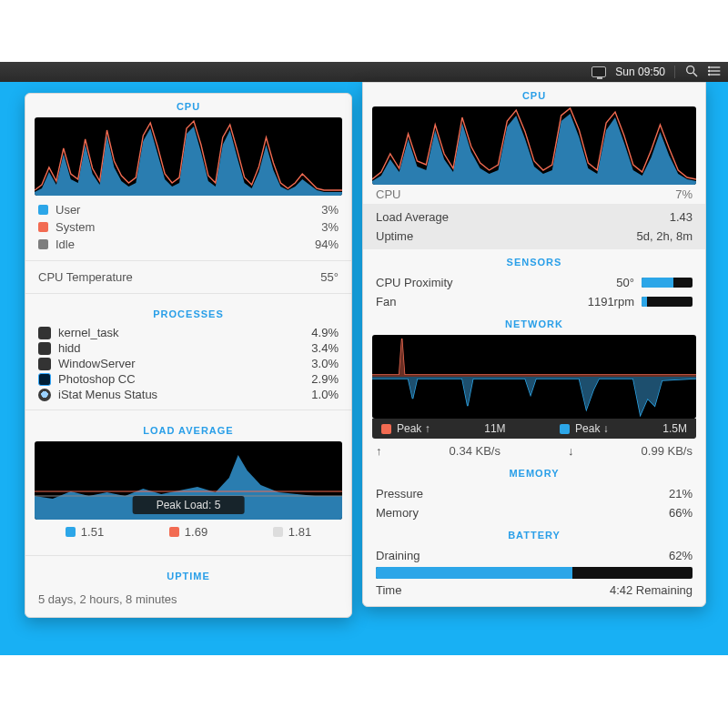 This screenshot has height=728, width=728. What do you see at coordinates (45, 379) in the screenshot?
I see `photoshop-icon` at bounding box center [45, 379].